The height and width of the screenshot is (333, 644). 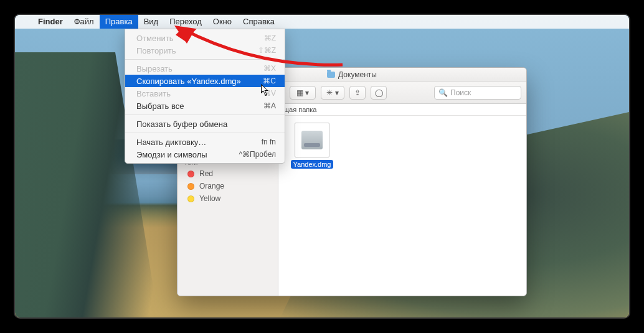 I want to click on menu-item: Эмодзи и символы^⌘Пробел, so click(x=205, y=154).